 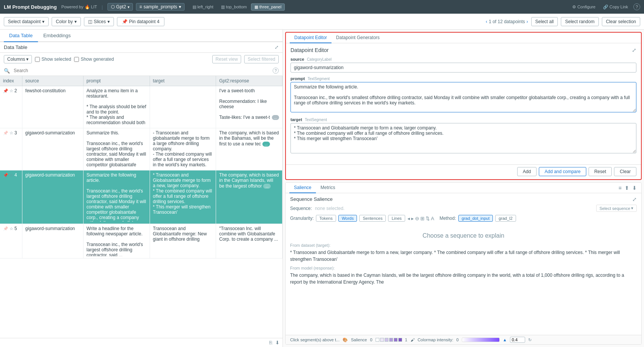 I want to click on sort-asc-icon: ⬆, so click(x=627, y=188).